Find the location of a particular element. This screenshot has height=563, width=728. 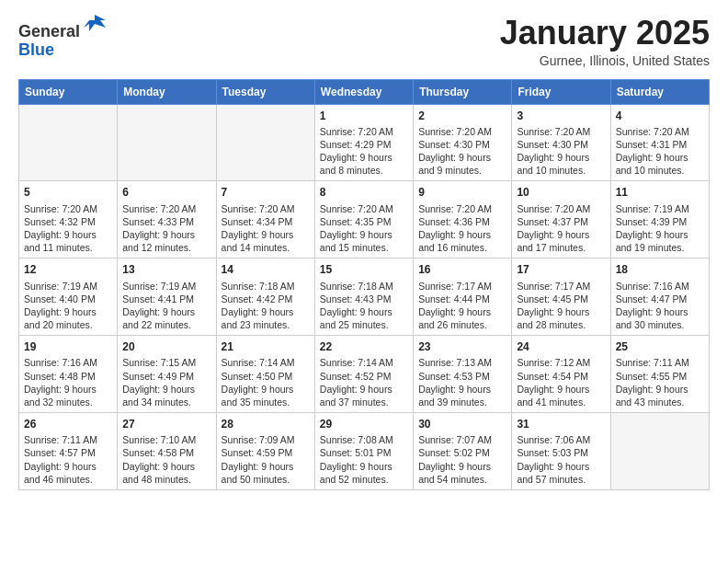

day-info: Sunrise: 7:18 AMSunset: 4:43 PMDaylight:… is located at coordinates (364, 305).